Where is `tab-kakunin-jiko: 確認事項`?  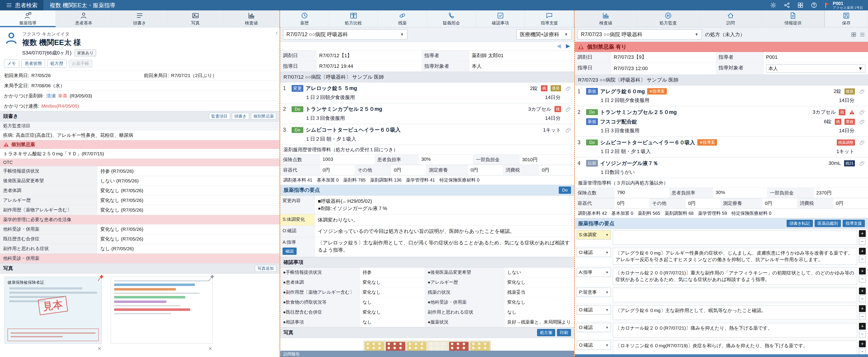 tab-kakunin-jiko: 確認事項 is located at coordinates (501, 19).